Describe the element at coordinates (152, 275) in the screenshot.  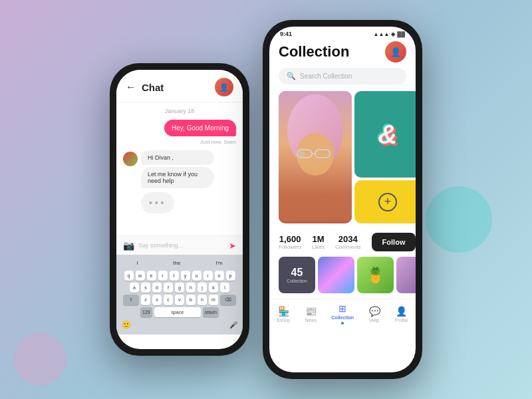
I see `key-e: e` at that location.